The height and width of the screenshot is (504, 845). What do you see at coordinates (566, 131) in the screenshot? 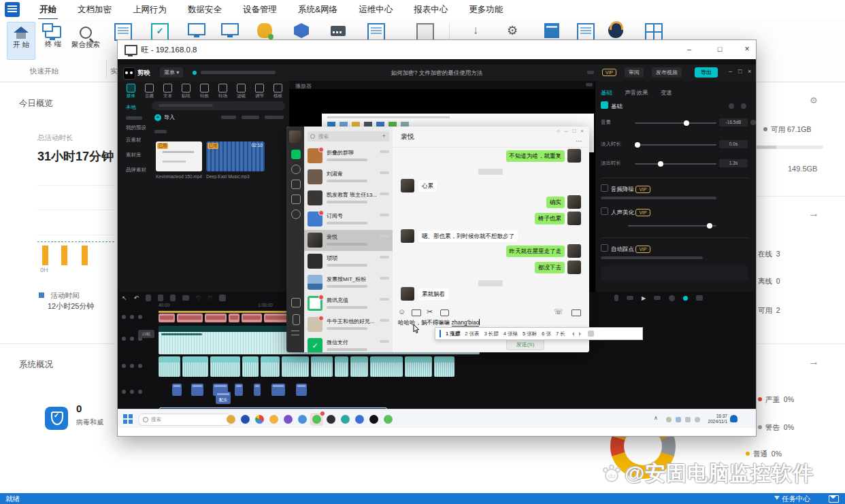
I see `wechat-minimize-icon: –` at bounding box center [566, 131].